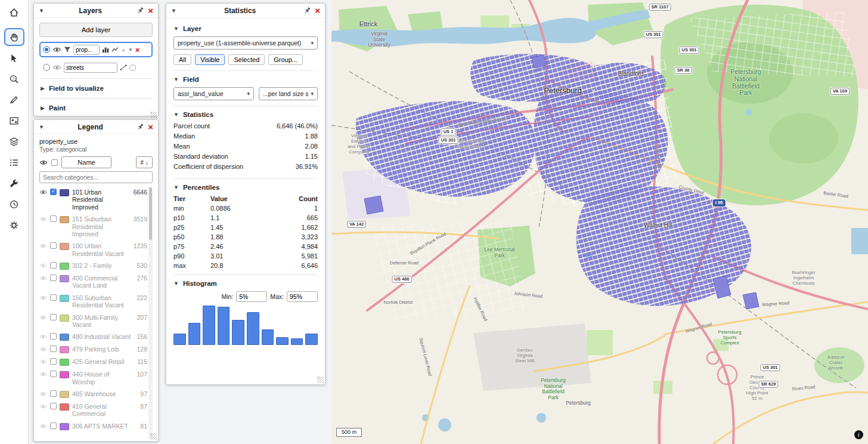 The image size is (868, 444). What do you see at coordinates (14, 141) in the screenshot?
I see `layers-tool-button` at bounding box center [14, 141].